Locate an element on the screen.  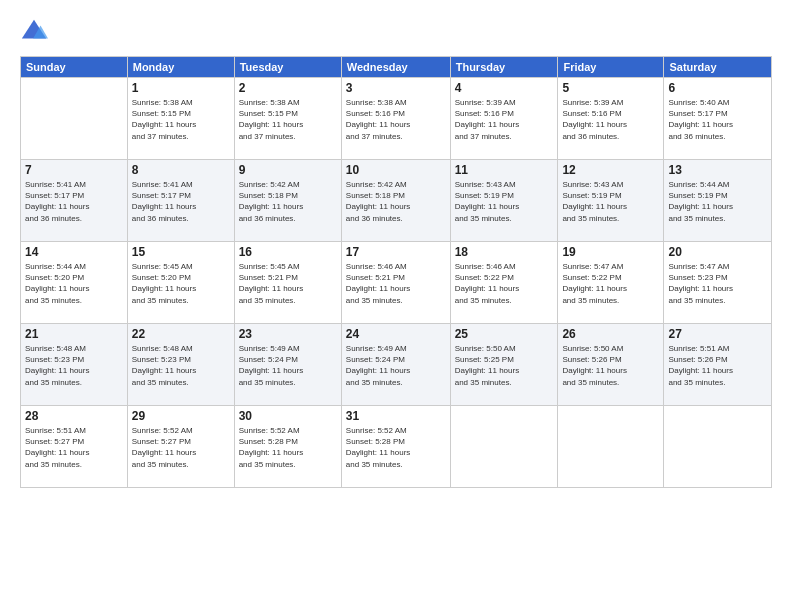
day-number: 4 is located at coordinates (504, 88).